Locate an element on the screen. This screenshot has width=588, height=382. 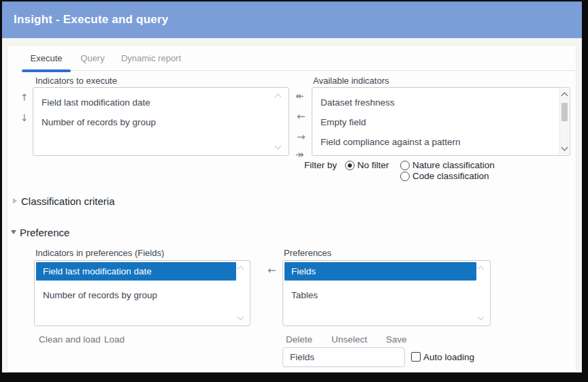
section-classification-criteria: Classification criteria is located at coordinates (68, 202).